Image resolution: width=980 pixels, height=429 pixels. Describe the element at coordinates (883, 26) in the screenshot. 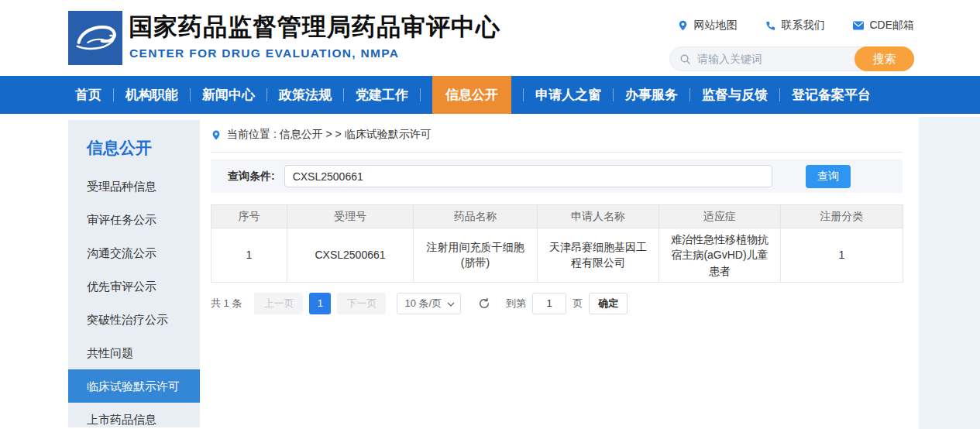

I see `cde-mail-link: CDE邮箱` at that location.